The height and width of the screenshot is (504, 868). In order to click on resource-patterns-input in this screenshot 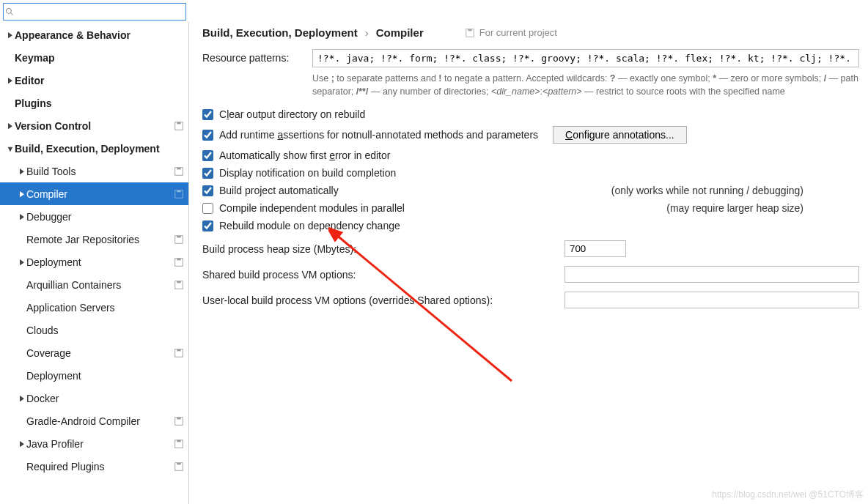, I will do `click(586, 59)`.